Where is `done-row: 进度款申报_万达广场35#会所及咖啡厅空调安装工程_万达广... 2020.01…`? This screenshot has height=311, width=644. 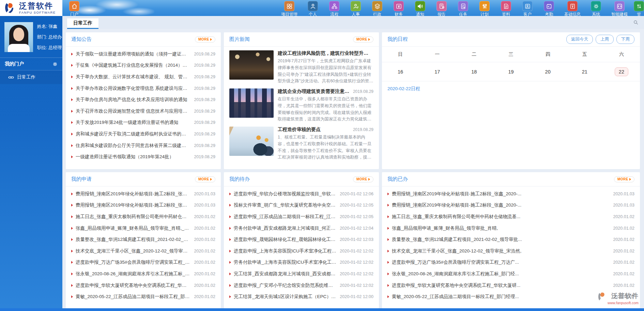 done-row: 进度款申报_万达广场35#会所及咖啡厅空调安装工程_万达广... 2020.01… is located at coordinates (511, 263).